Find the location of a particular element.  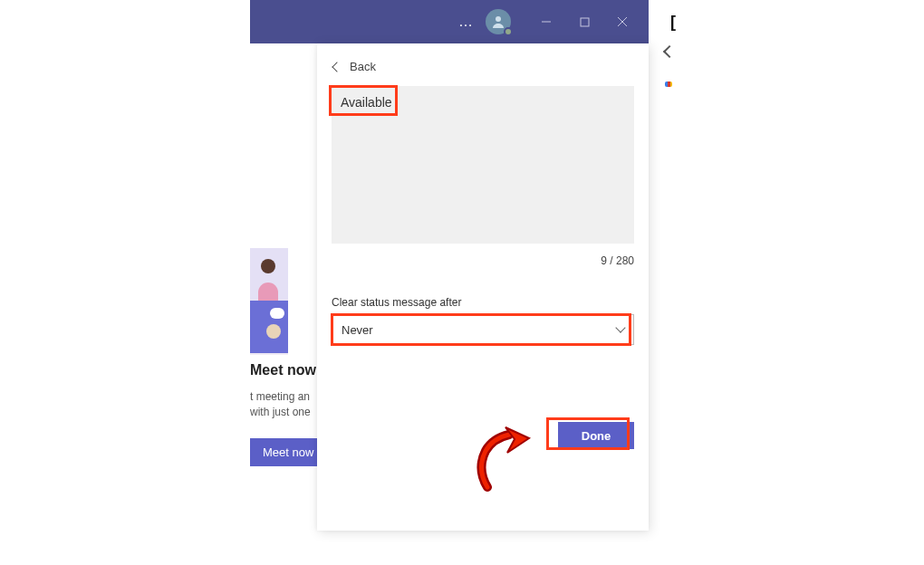

right-edge-chevron-icon is located at coordinates (669, 52).